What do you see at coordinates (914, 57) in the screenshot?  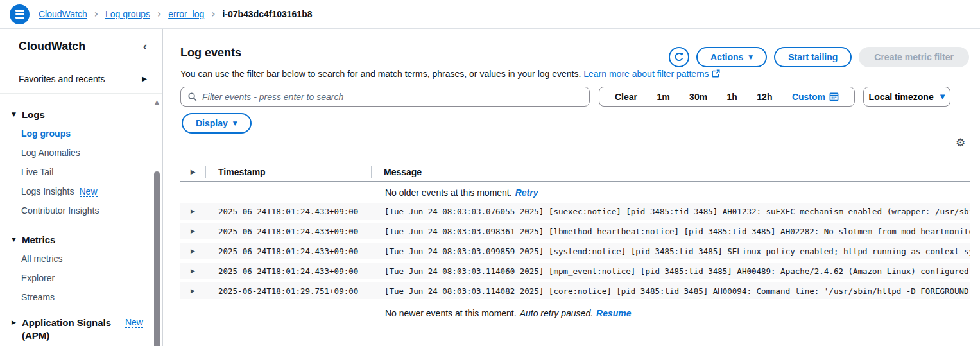 I see `create-metric-filter-button: Create metric filter` at bounding box center [914, 57].